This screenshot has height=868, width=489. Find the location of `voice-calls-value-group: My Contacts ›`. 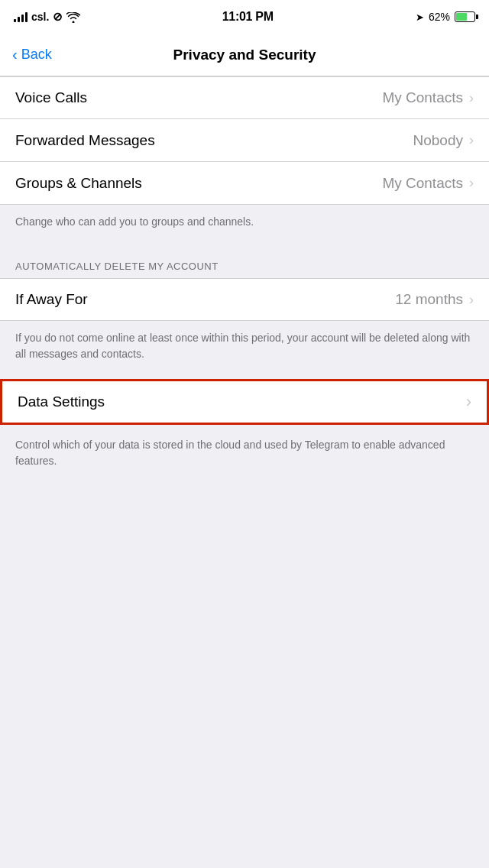

voice-calls-value-group: My Contacts › is located at coordinates (428, 98).